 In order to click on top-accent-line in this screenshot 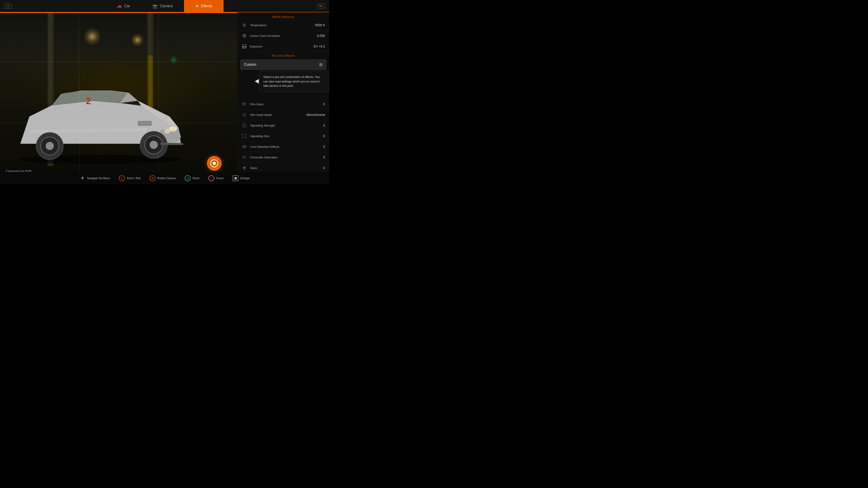, I will do `click(119, 13)`.